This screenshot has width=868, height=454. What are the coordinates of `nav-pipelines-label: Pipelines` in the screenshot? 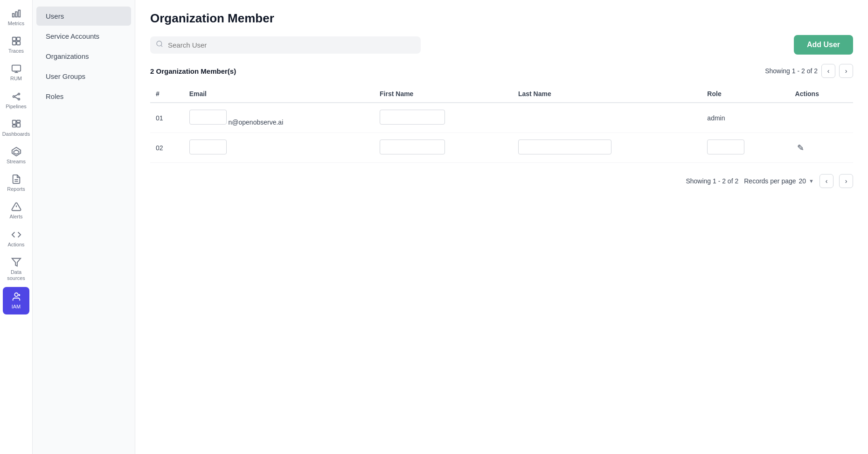 It's located at (16, 106).